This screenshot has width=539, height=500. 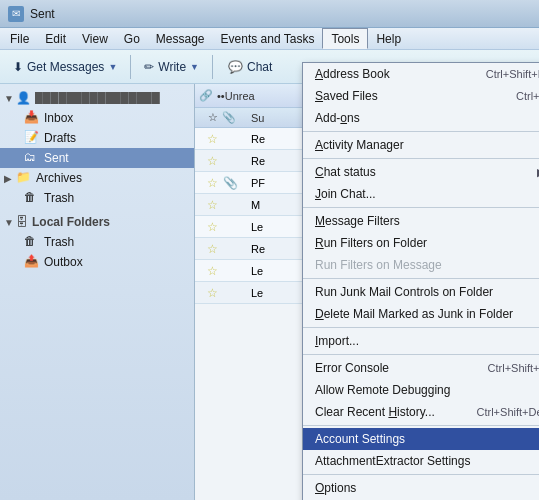 I want to click on saved-files-shortcut: Ctrl+J, so click(x=528, y=96).